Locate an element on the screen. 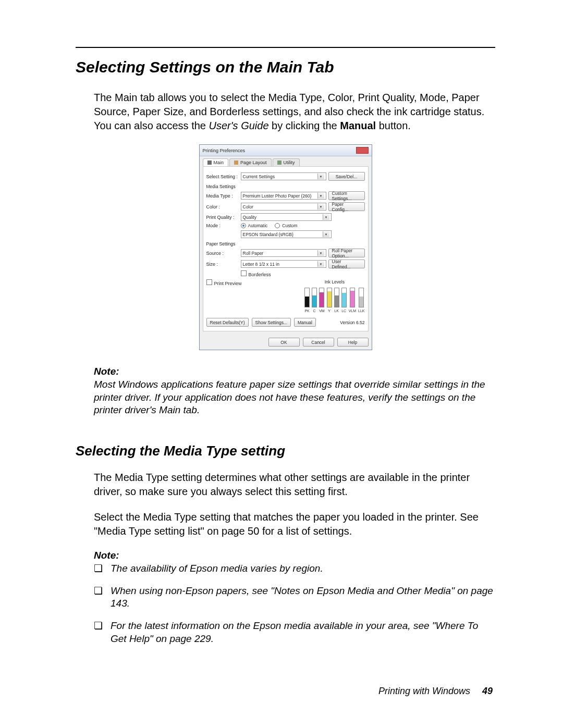 This screenshot has width=563, height=728. tab-main: Main is located at coordinates (216, 163).